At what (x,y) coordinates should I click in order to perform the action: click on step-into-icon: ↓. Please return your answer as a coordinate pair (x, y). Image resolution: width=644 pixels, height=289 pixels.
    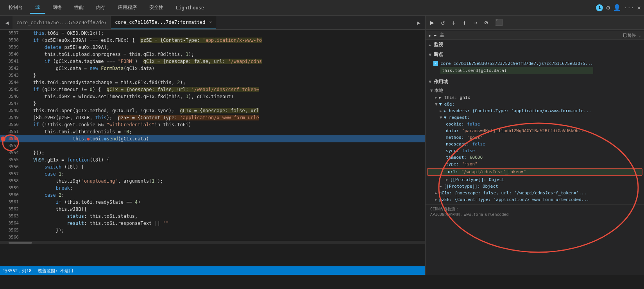
    Looking at the image, I should click on (454, 23).